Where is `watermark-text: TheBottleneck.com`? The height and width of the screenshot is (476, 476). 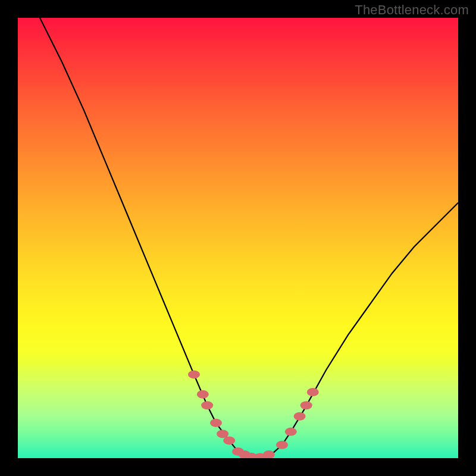
watermark-text: TheBottleneck.com is located at coordinates (412, 10).